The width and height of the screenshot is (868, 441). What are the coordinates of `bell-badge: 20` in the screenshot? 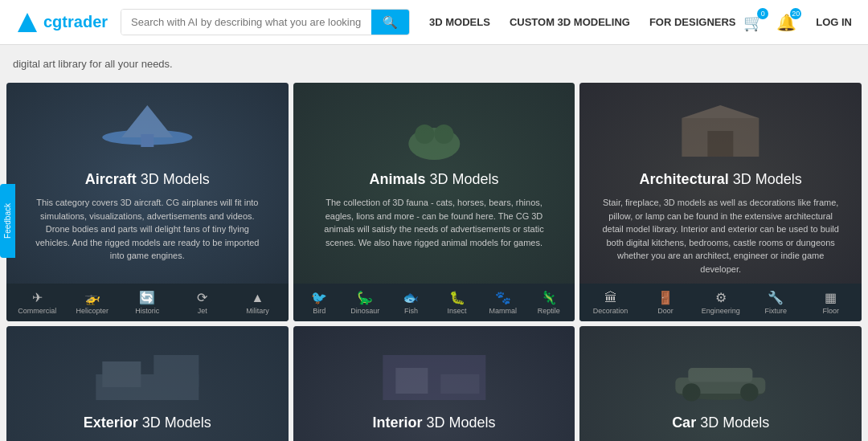 It's located at (796, 14).